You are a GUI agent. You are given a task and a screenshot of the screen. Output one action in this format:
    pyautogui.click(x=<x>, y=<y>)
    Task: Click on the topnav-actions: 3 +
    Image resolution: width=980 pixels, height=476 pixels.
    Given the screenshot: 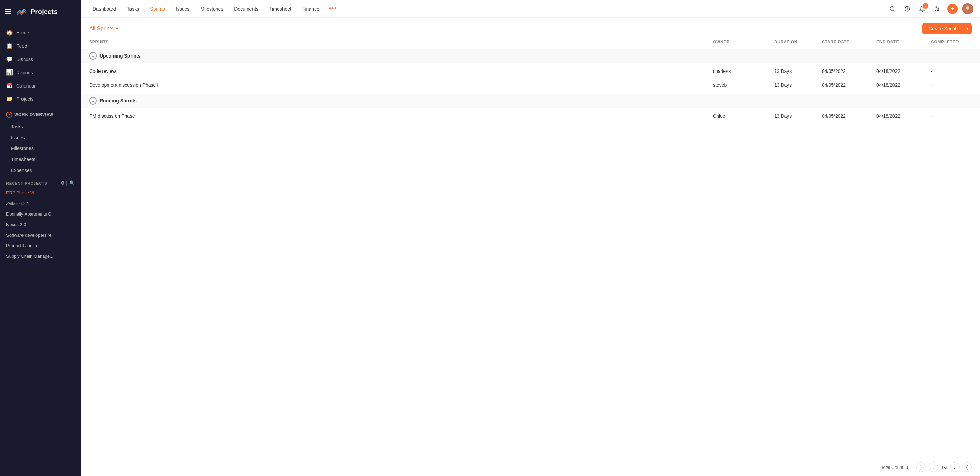 What is the action you would take?
    pyautogui.click(x=930, y=9)
    